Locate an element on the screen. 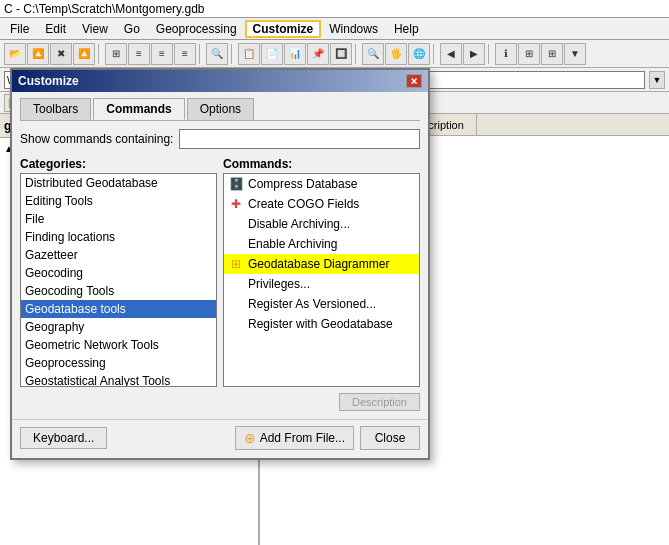 Image resolution: width=669 pixels, height=545 pixels. footer-right: ⊕ Add From File... Close is located at coordinates (328, 438).